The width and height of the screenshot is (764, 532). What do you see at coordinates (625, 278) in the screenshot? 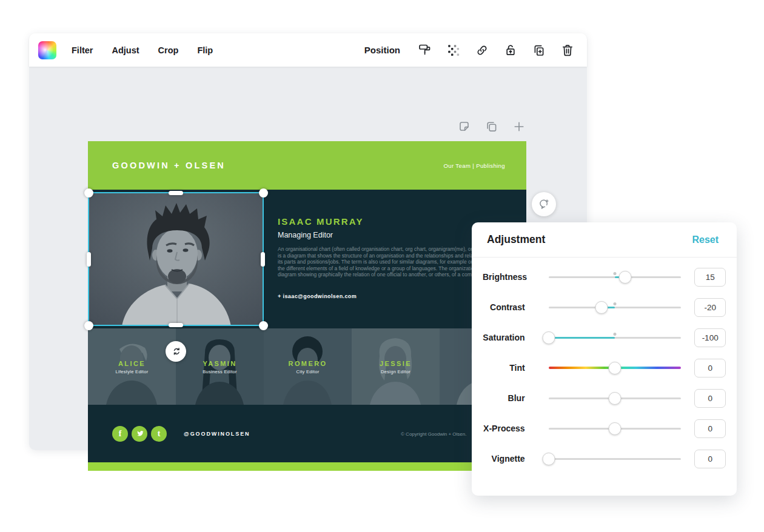
I see `slider-handle-brightness` at bounding box center [625, 278].